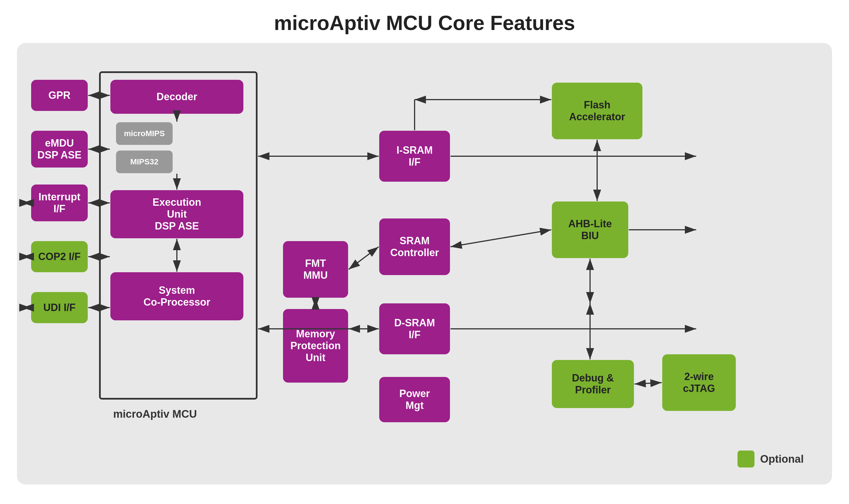  What do you see at coordinates (177, 214) in the screenshot?
I see `block-execution-unit: ExecutionUnitDSP ASE` at bounding box center [177, 214].